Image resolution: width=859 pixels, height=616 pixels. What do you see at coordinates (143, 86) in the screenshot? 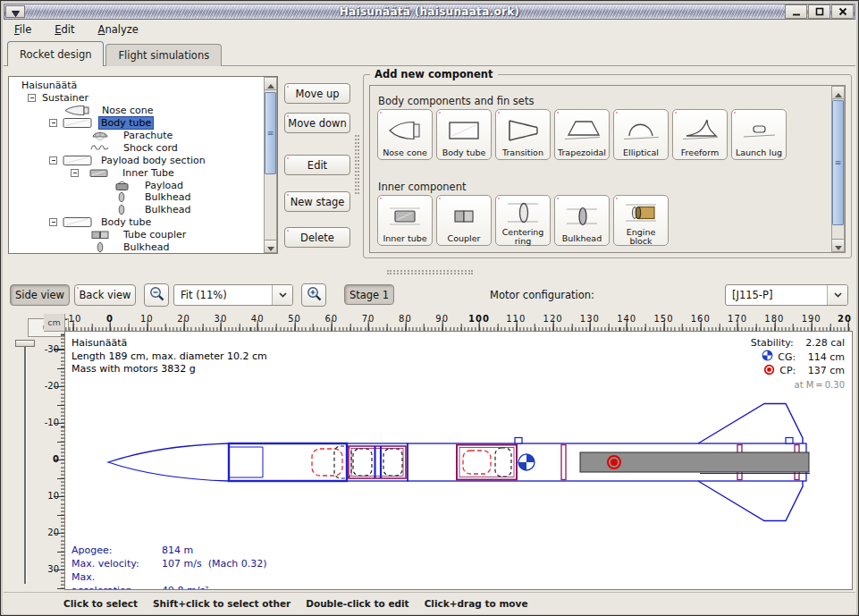
I see `tree-item-haisunäätä: Haisunäätä` at bounding box center [143, 86].